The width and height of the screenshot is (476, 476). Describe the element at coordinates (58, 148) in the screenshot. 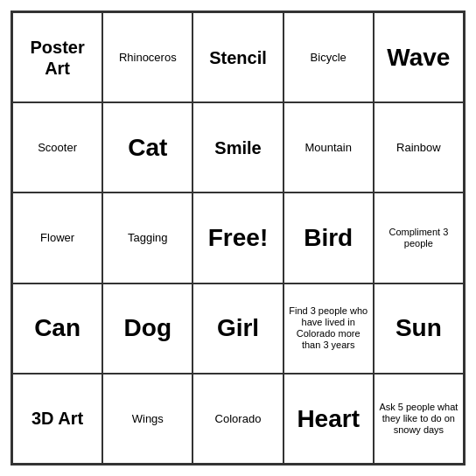

I see `cell-label-5: Scooter` at that location.